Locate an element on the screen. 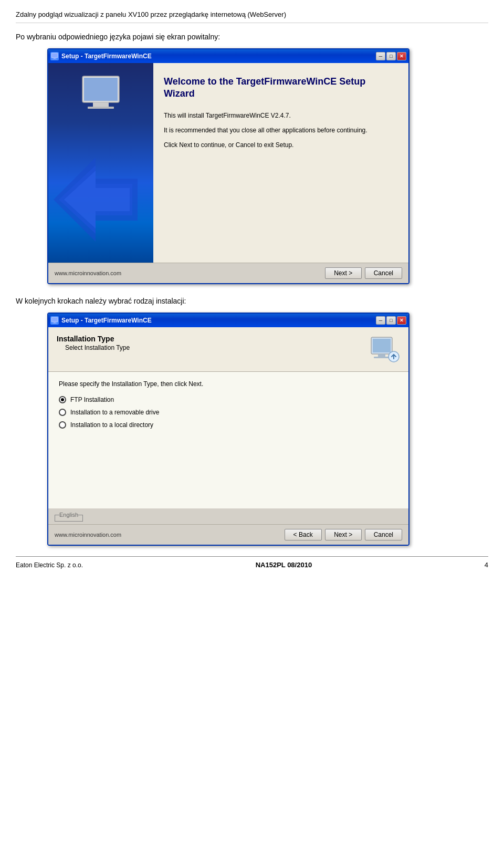  dialog2-titlebar: Setup - TargetFirmwareWinCE ─ □ ✕ is located at coordinates (228, 320).